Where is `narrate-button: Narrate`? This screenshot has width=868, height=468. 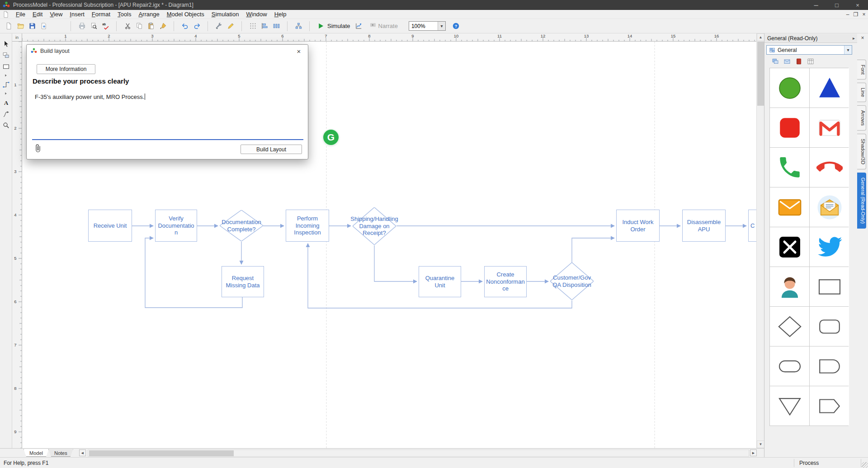 narrate-button: Narrate is located at coordinates (383, 26).